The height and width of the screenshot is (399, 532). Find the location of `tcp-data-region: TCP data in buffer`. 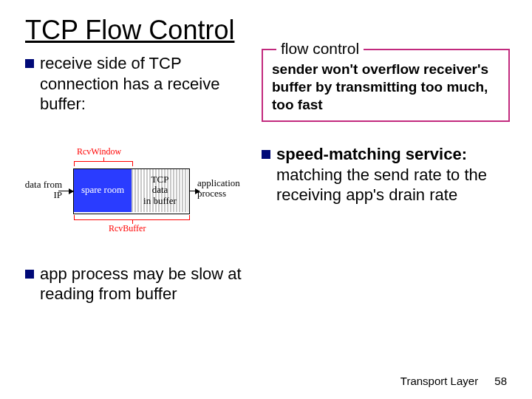

tcp-data-region: TCP data in buffer is located at coordinates (160, 191).